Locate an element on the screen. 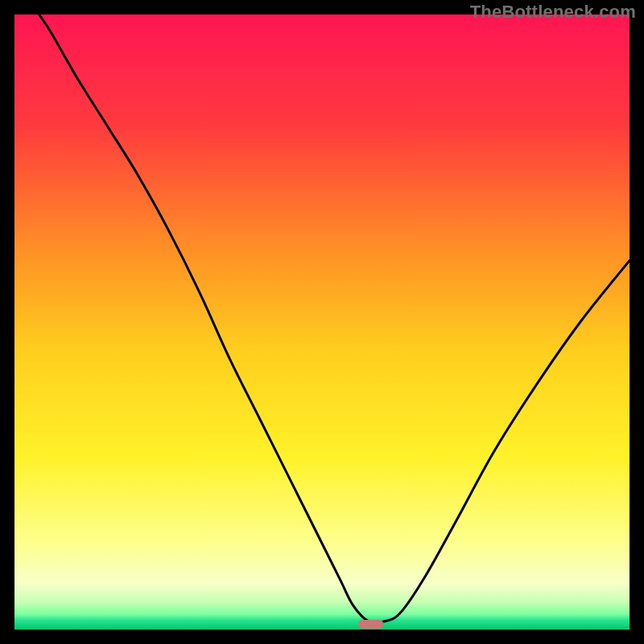 This screenshot has width=644, height=644. watermark-text: TheBottleneck.com is located at coordinates (553, 12).